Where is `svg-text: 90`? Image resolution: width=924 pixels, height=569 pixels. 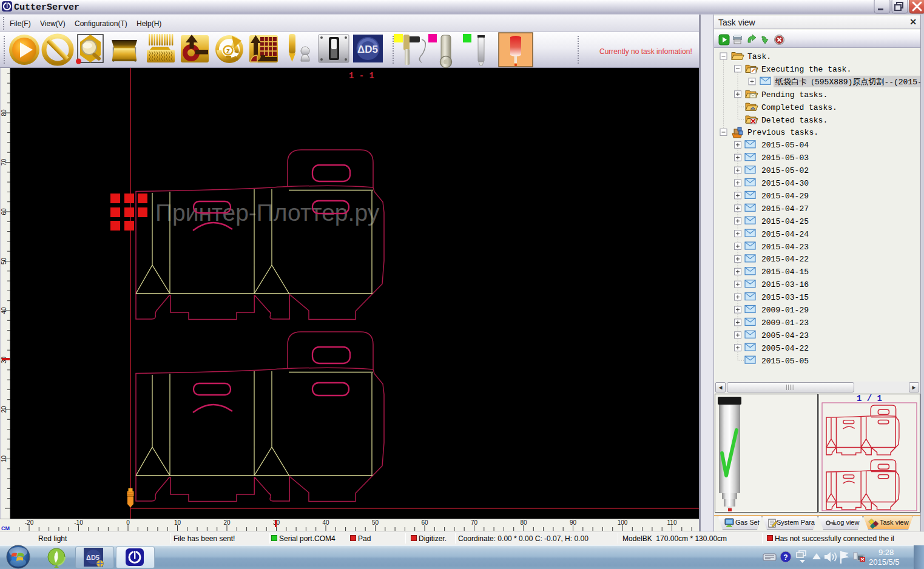 svg-text: 90 is located at coordinates (573, 523).